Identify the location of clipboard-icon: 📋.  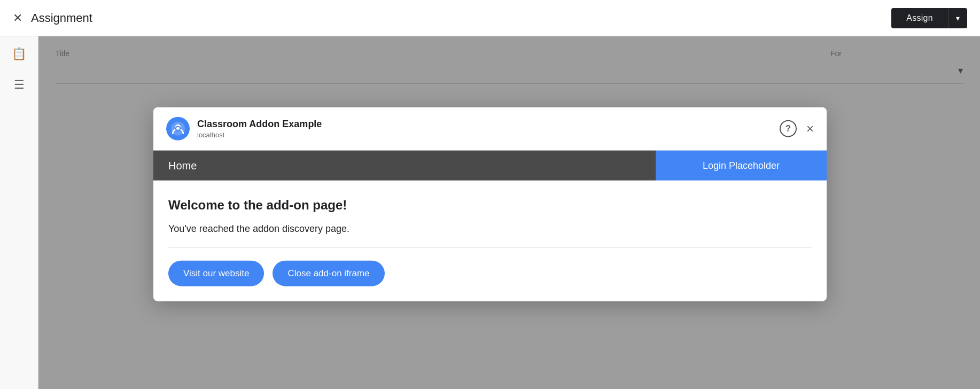
(19, 54).